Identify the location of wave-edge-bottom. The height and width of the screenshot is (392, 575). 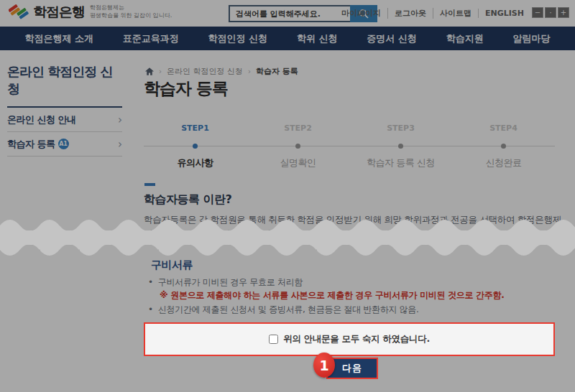
(288, 250).